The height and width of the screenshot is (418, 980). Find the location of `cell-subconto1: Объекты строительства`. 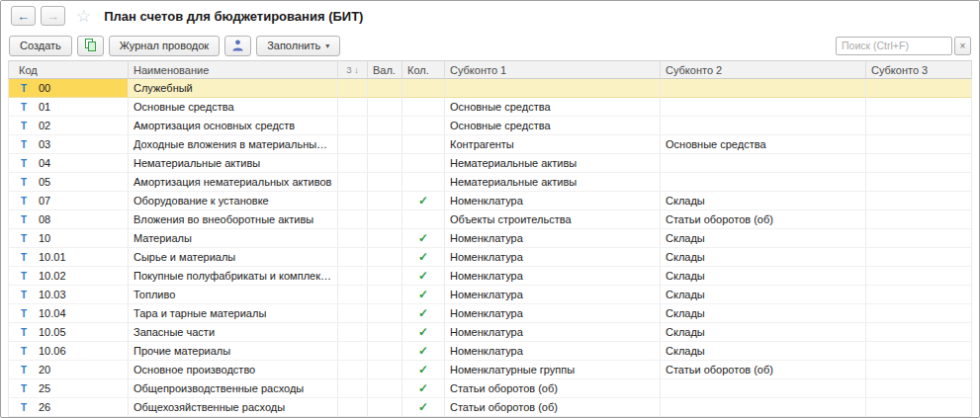

cell-subconto1: Объекты строительства is located at coordinates (553, 219).